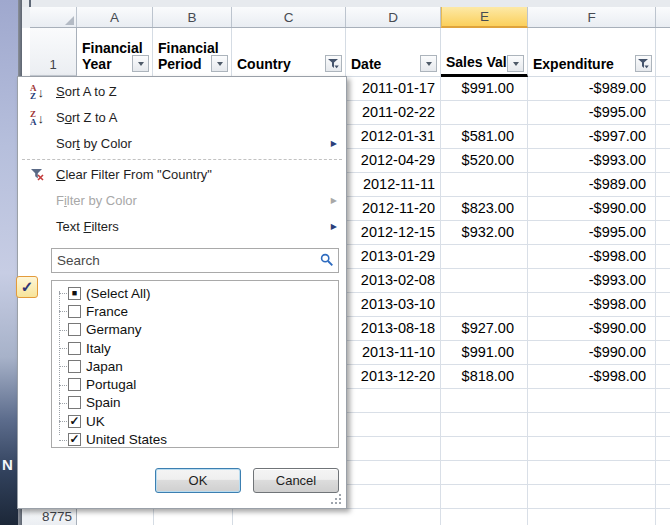 The width and height of the screenshot is (670, 525). Describe the element at coordinates (198, 480) in the screenshot. I see `ok-button: OK` at that location.